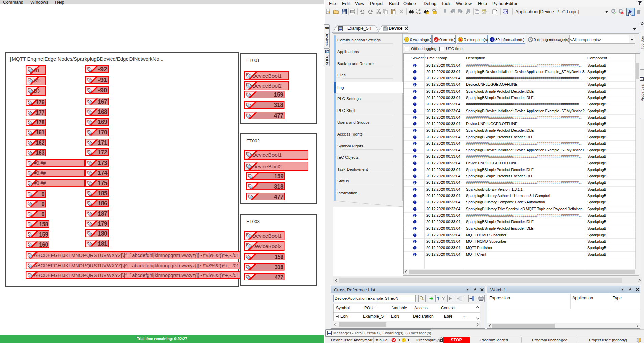  Describe the element at coordinates (436, 39) in the screenshot. I see `svg-text: x` at that location.